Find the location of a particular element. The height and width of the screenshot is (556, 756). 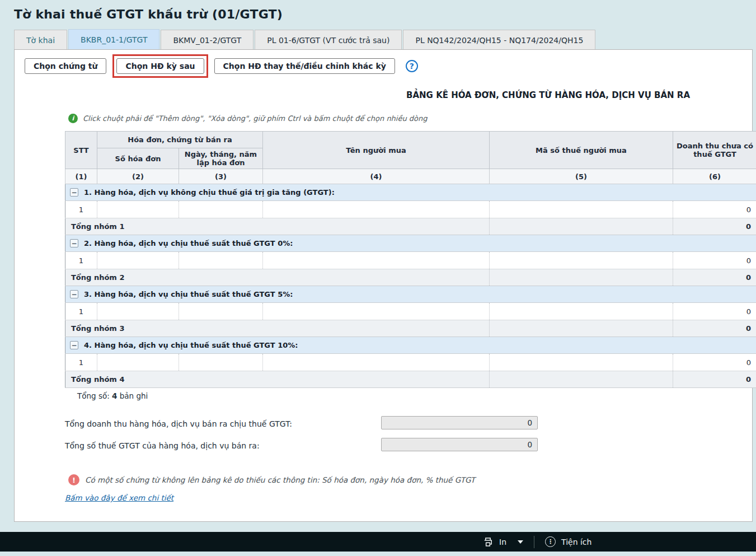

section-label: 1. Hàng hóa, dịch vụ không chịu thuế giá… is located at coordinates (209, 193).